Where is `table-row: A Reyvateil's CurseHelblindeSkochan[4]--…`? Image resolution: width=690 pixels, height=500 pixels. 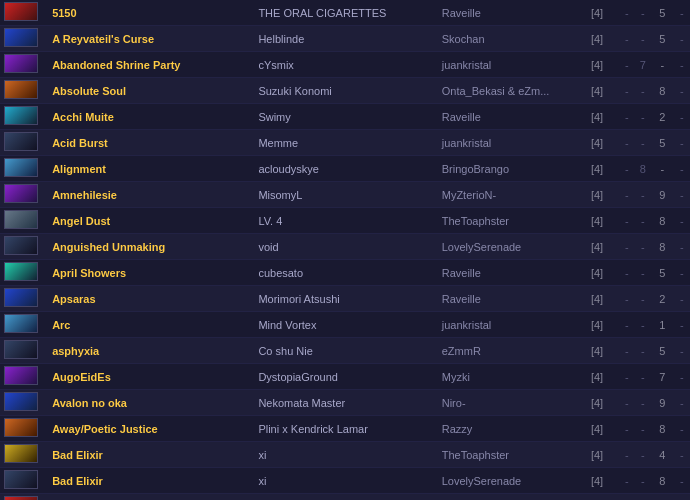 table-row: A Reyvateil's CurseHelblindeSkochan[4]--… is located at coordinates (345, 39).